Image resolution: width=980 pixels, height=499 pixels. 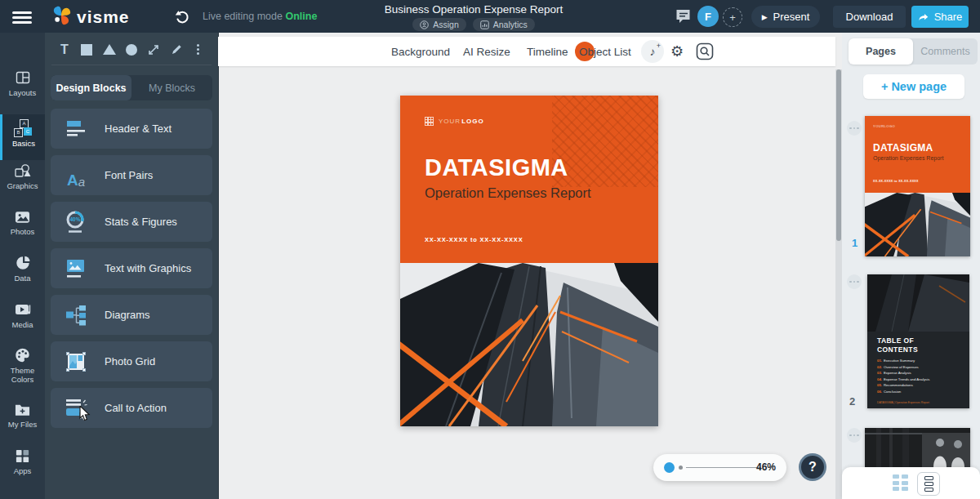 I want to click on visme-logo: visme, so click(x=90, y=17).